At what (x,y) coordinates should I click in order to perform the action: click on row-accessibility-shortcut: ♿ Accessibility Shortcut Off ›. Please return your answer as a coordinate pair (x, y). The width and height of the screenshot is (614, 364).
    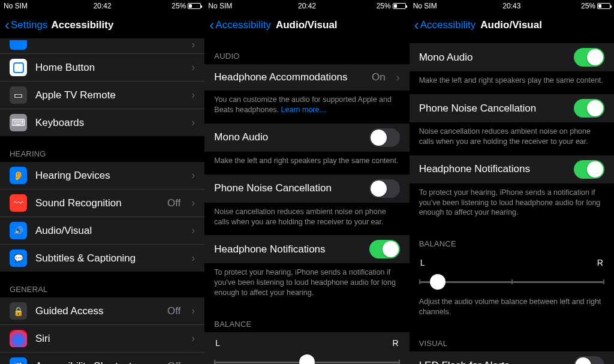
    Looking at the image, I should click on (102, 359).